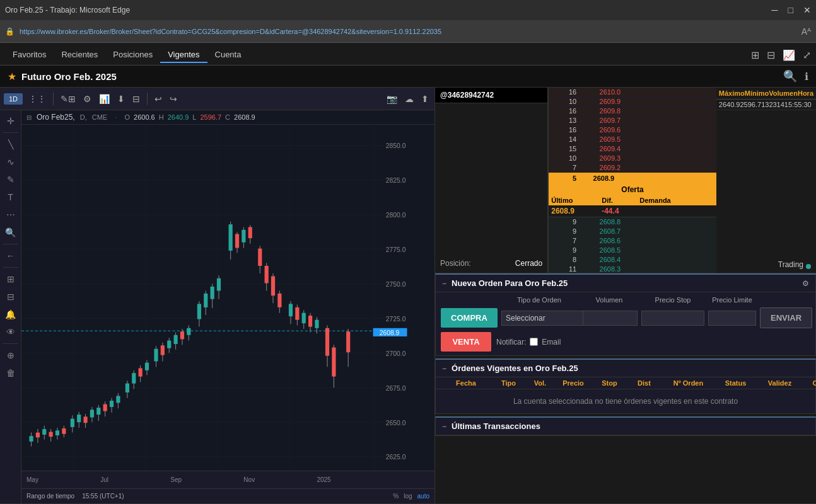 This screenshot has width=816, height=504. Describe the element at coordinates (136, 99) in the screenshot. I see `snapshot-icon: ⊟` at that location.